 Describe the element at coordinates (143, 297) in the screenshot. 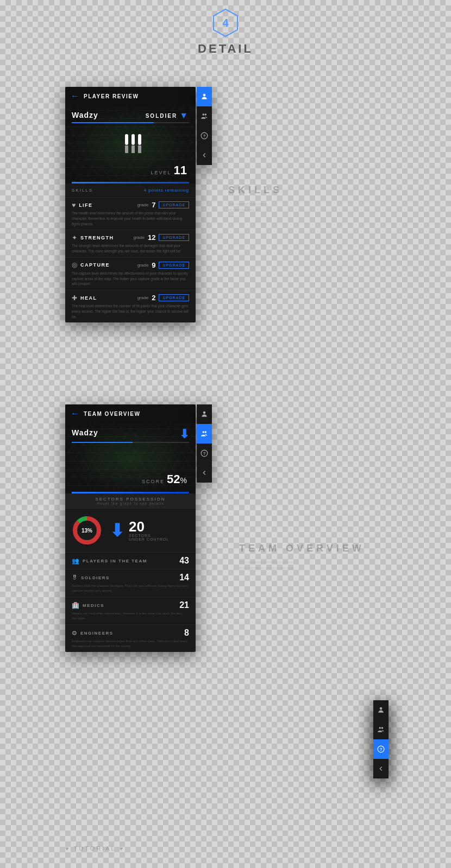

I see `heal-grade-label: grade` at that location.